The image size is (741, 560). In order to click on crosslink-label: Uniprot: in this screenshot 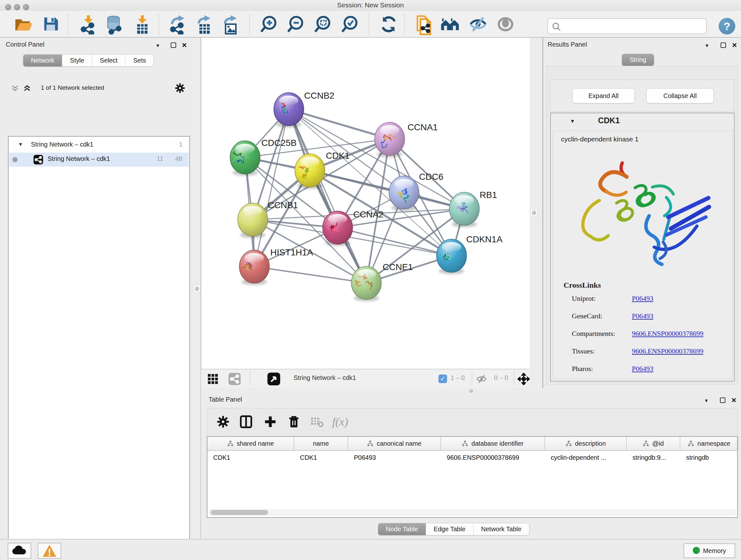, I will do `click(584, 298)`.